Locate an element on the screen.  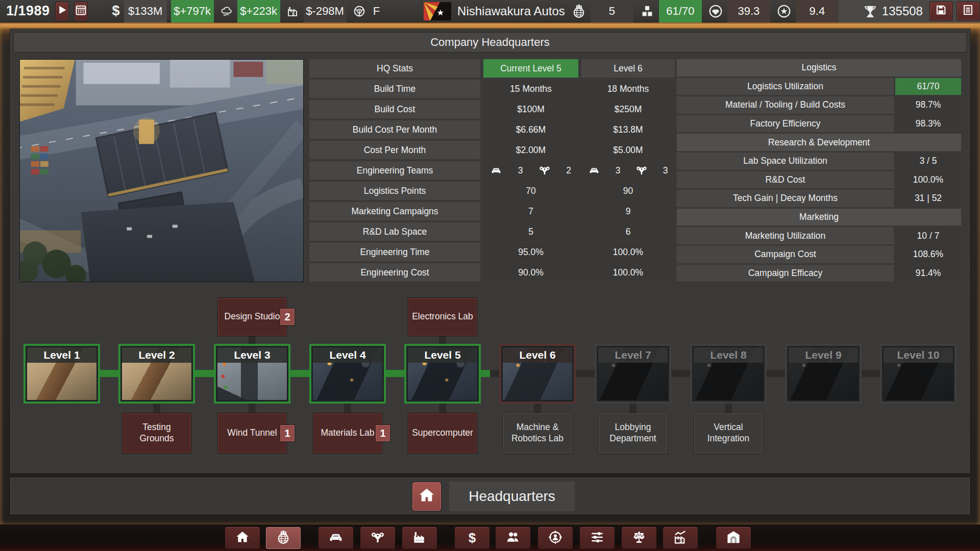
toolbar-dealerships-button is located at coordinates (733, 538).